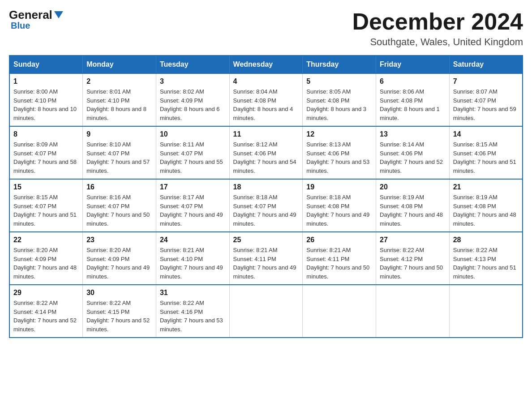 This screenshot has width=532, height=411. I want to click on day-info: Sunrise: 8:06 AM Sunset: 4:08 PM Dayligh…, so click(413, 105).